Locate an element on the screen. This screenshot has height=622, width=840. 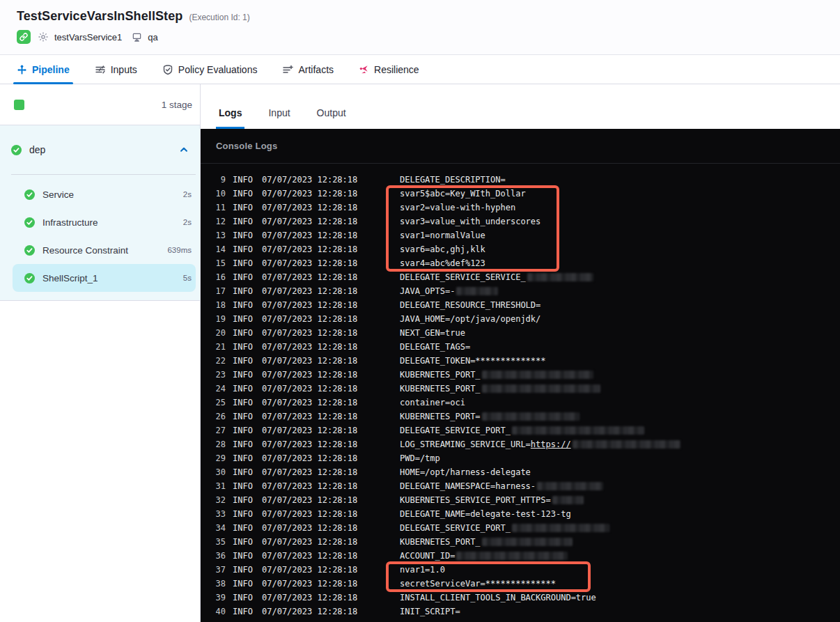
step-row: Infrastructure 2s is located at coordinates (104, 222).